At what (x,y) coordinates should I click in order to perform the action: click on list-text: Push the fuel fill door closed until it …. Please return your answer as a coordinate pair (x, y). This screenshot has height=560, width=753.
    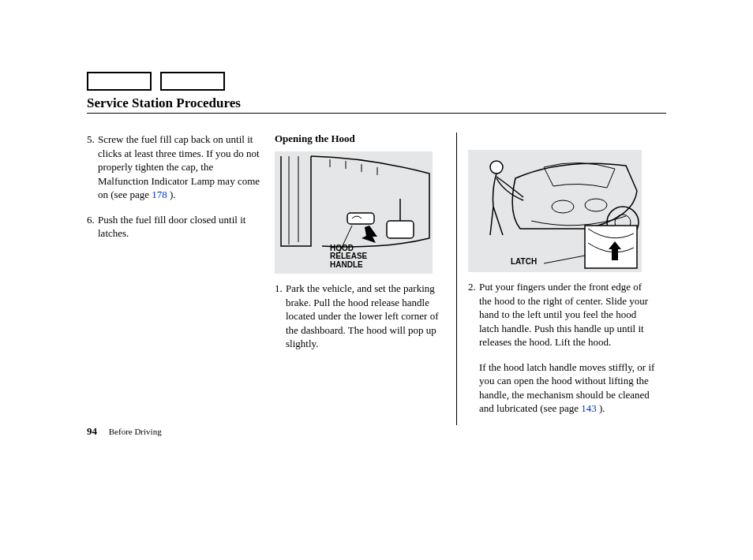
    Looking at the image, I should click on (172, 227).